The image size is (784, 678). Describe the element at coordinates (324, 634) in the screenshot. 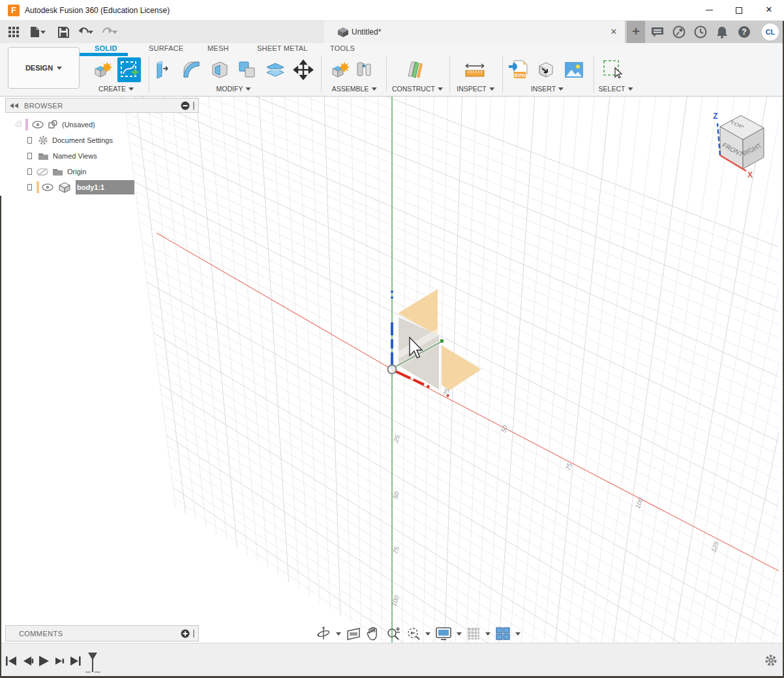

I see `orbit-icon` at that location.